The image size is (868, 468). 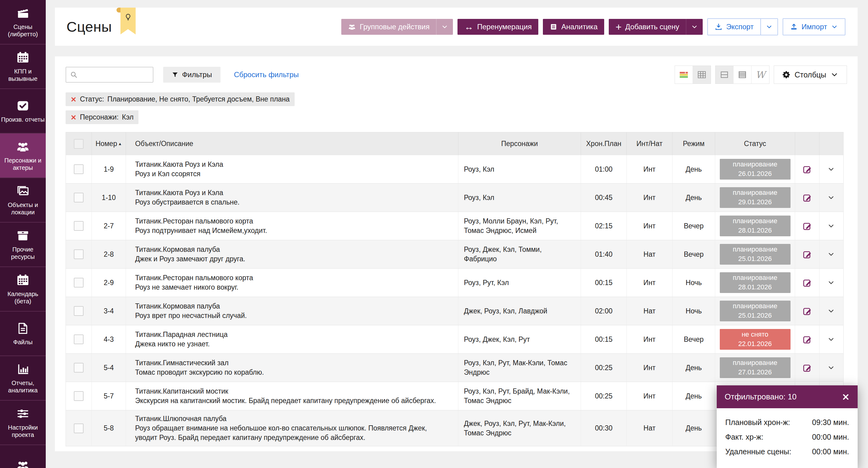 What do you see at coordinates (694, 144) in the screenshot?
I see `header-mode: Режим` at bounding box center [694, 144].